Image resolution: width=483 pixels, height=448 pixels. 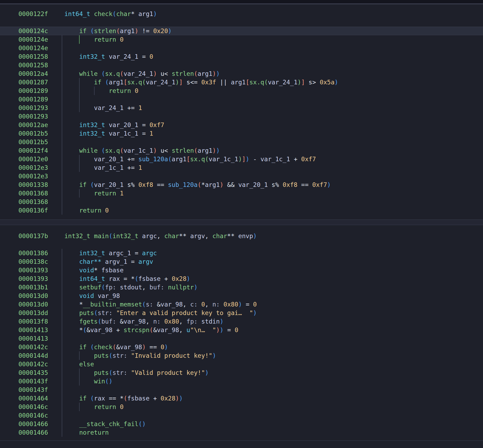 What do you see at coordinates (41, 287) in the screenshot?
I see `address: 000013b1` at bounding box center [41, 287].